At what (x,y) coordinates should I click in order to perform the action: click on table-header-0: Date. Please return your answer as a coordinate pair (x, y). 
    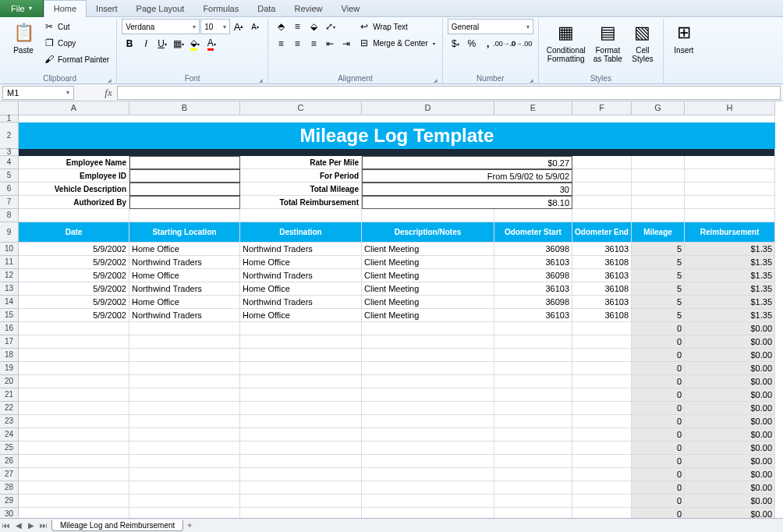
    Looking at the image, I should click on (74, 232).